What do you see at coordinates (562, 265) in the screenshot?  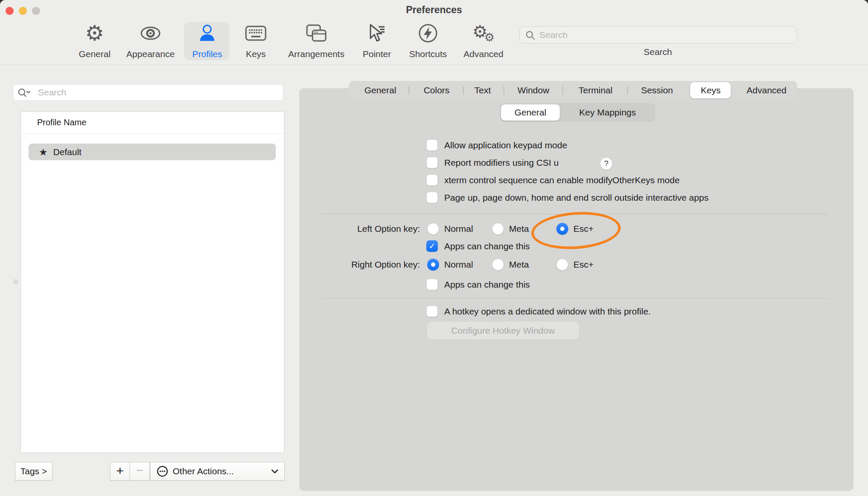 I see `radio-right-esc` at bounding box center [562, 265].